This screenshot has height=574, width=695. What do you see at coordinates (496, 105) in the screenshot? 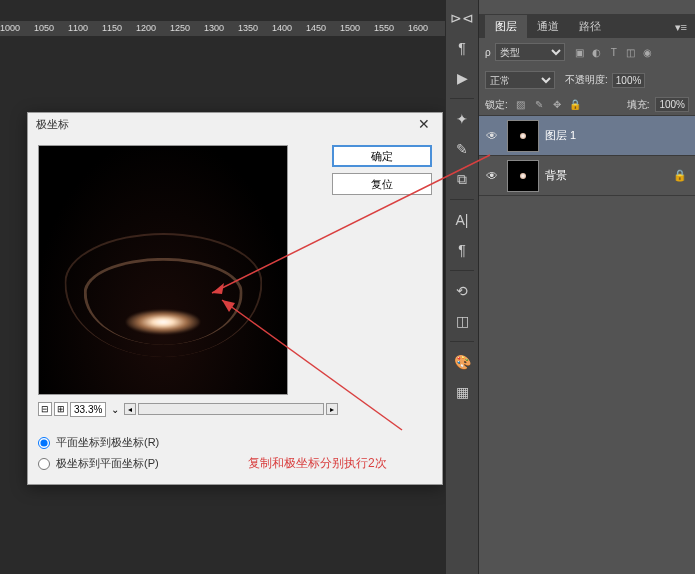
I see `lock-label: 锁定:` at bounding box center [496, 105].